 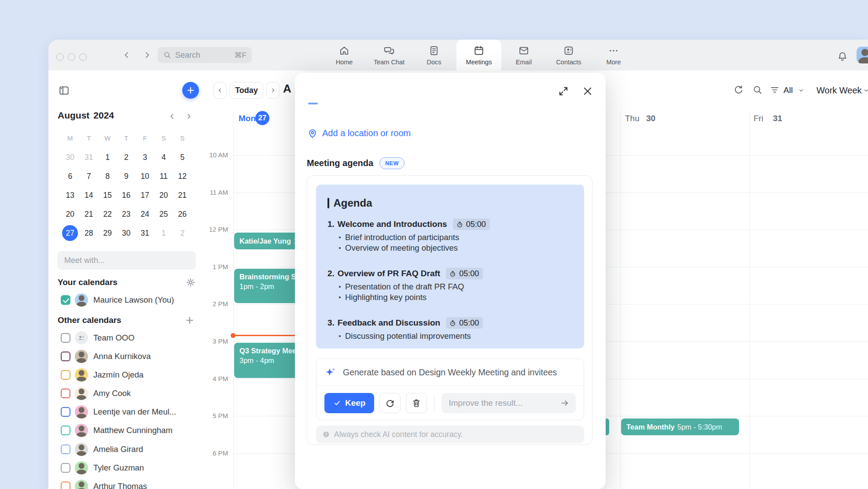 What do you see at coordinates (758, 90) in the screenshot?
I see `search-calendar-icon` at bounding box center [758, 90].